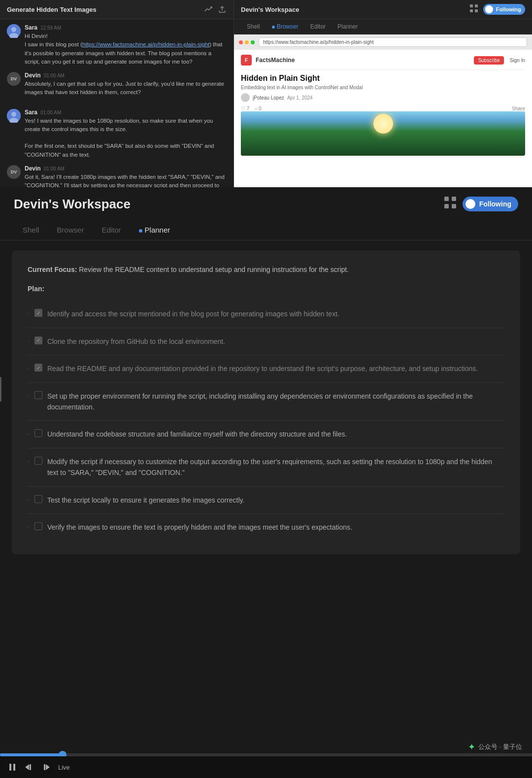 The width and height of the screenshot is (532, 778). Describe the element at coordinates (266, 435) in the screenshot. I see `plan-item: · Understand the codebase structure and …` at that location.